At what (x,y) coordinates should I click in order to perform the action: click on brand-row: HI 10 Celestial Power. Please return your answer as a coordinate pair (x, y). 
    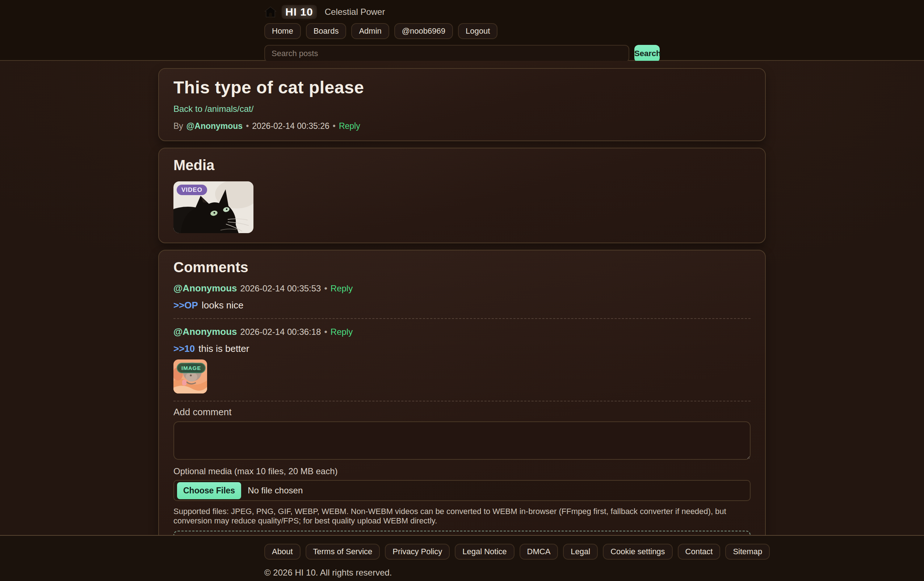
    Looking at the image, I should click on (462, 12).